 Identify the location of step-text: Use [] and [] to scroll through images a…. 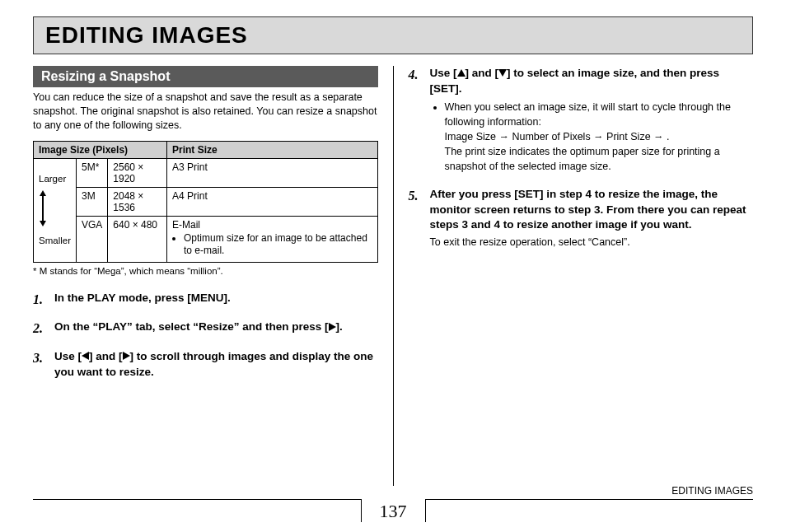
(214, 364).